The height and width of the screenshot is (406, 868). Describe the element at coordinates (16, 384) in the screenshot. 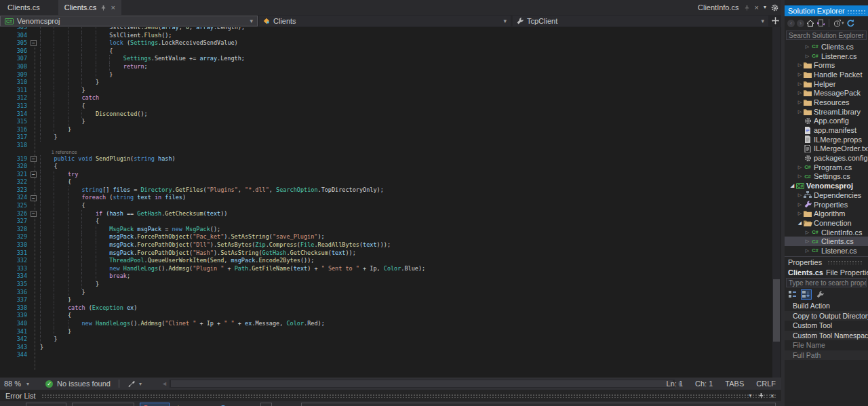

I see `zoom-control: 88 % ▾` at that location.